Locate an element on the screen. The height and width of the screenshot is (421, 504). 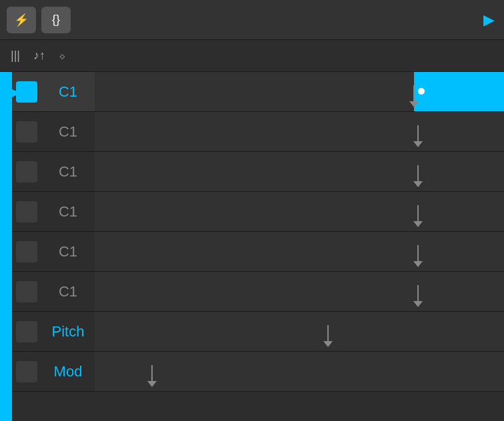
piano-roll-button: ||| is located at coordinates (15, 56).